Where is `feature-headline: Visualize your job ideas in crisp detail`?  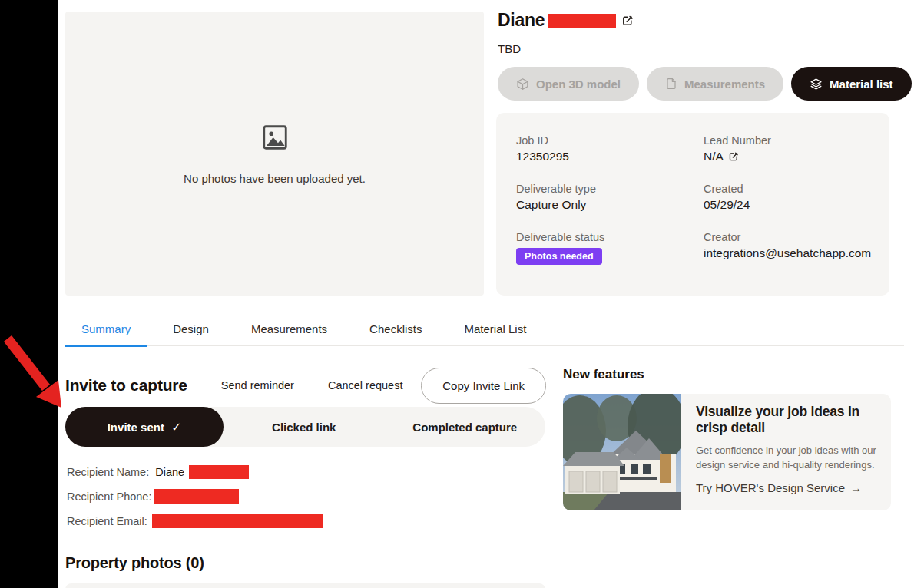 feature-headline: Visualize your job ideas in crisp detail is located at coordinates (790, 421).